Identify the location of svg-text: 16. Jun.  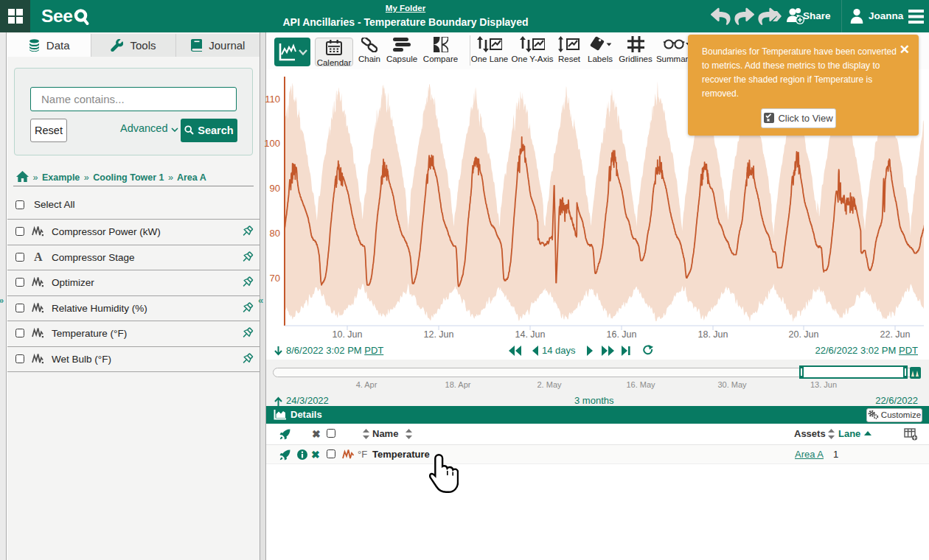
(621, 335).